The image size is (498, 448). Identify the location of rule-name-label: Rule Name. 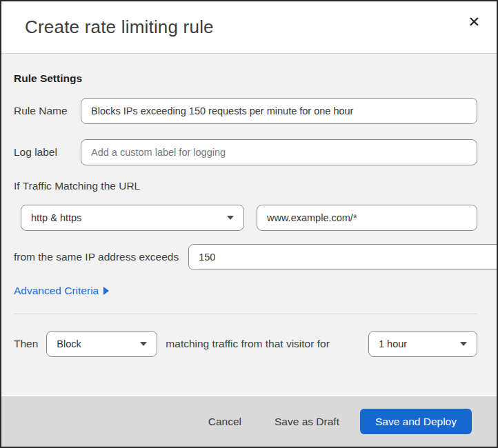
(47, 111).